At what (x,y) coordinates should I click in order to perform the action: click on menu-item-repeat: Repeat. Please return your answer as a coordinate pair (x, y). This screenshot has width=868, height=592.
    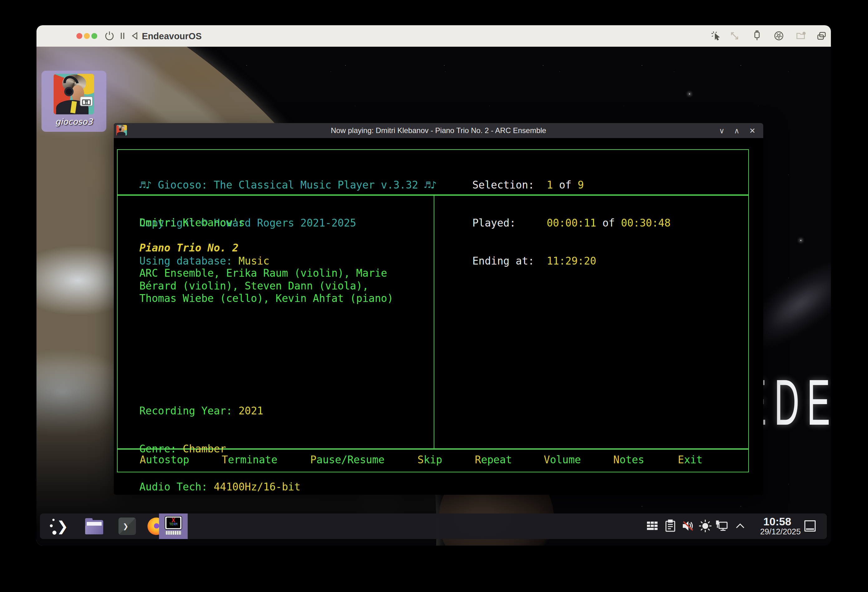
    Looking at the image, I should click on (493, 460).